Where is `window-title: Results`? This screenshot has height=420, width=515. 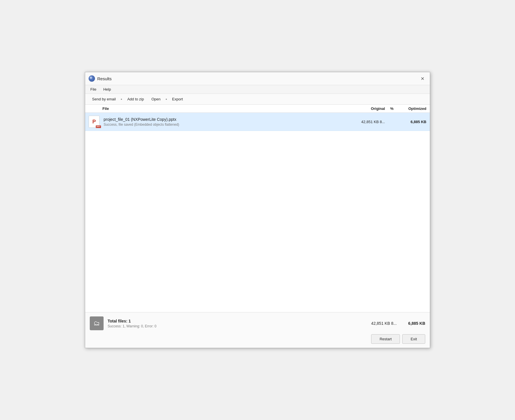
window-title: Results is located at coordinates (104, 79).